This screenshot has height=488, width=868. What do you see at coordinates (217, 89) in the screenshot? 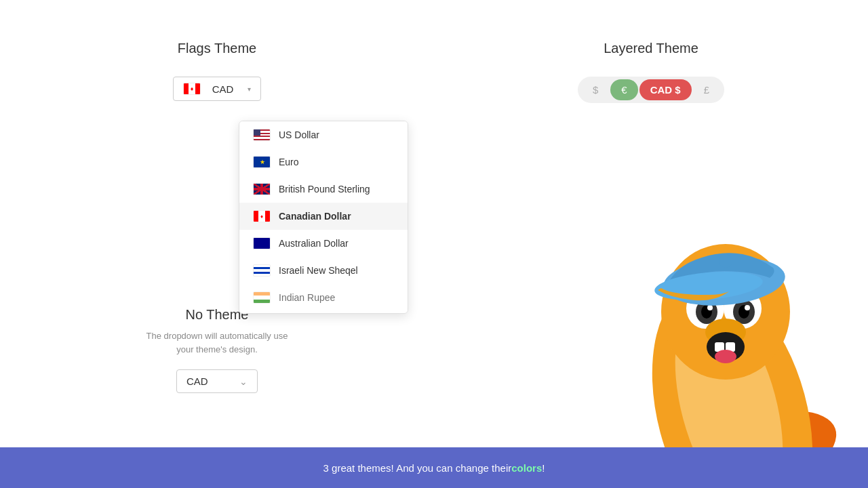
I see `flags-dropdown-button: ♦ CAD ▾` at bounding box center [217, 89].